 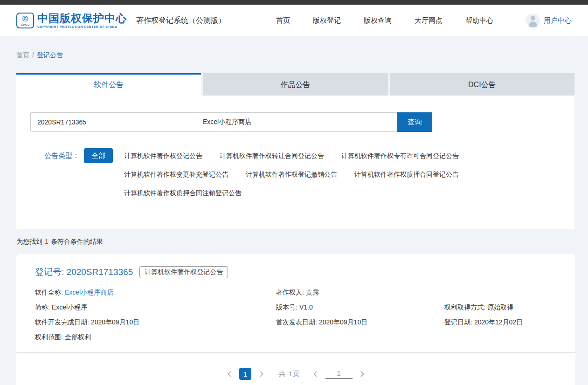 What do you see at coordinates (49, 272) in the screenshot?
I see `registration-label: 登记号:` at bounding box center [49, 272].